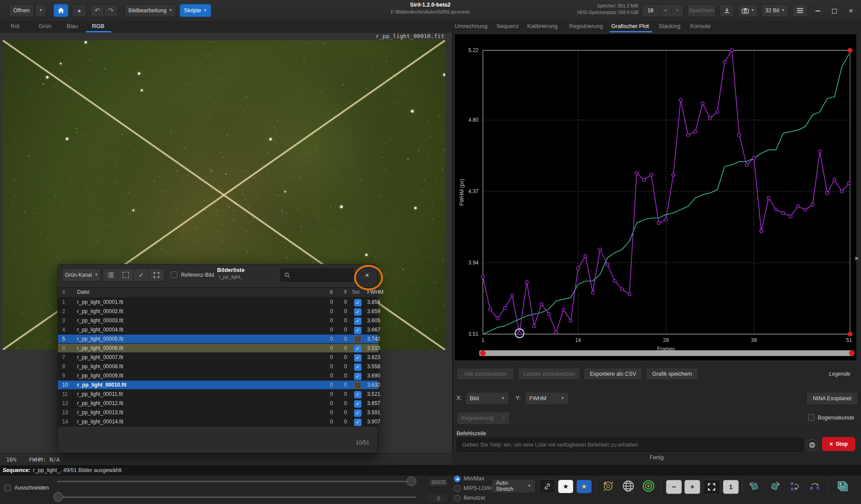 The image size is (861, 504). What do you see at coordinates (367, 275) in the screenshot?
I see `dial og-close-button: ×` at bounding box center [367, 275].